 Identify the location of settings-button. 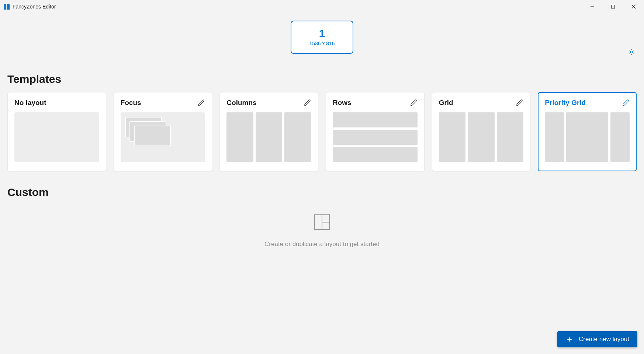
(631, 52).